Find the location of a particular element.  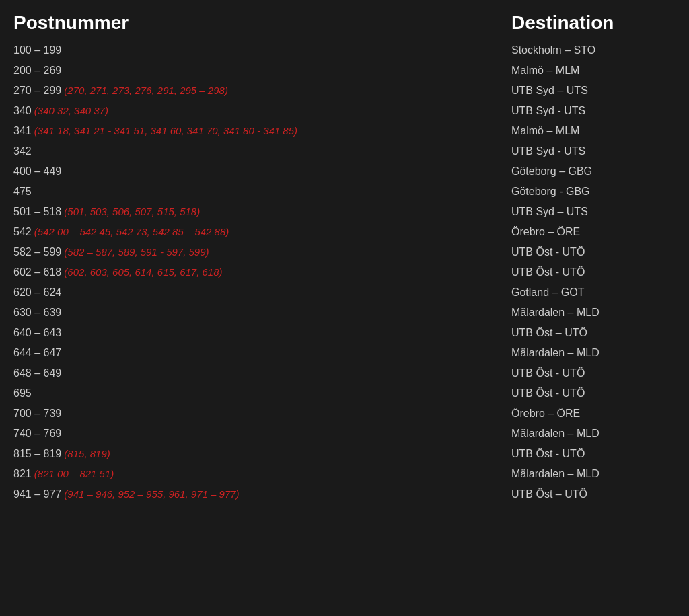

table-row: 644 – 647Mälardalen – MLD is located at coordinates (344, 353).